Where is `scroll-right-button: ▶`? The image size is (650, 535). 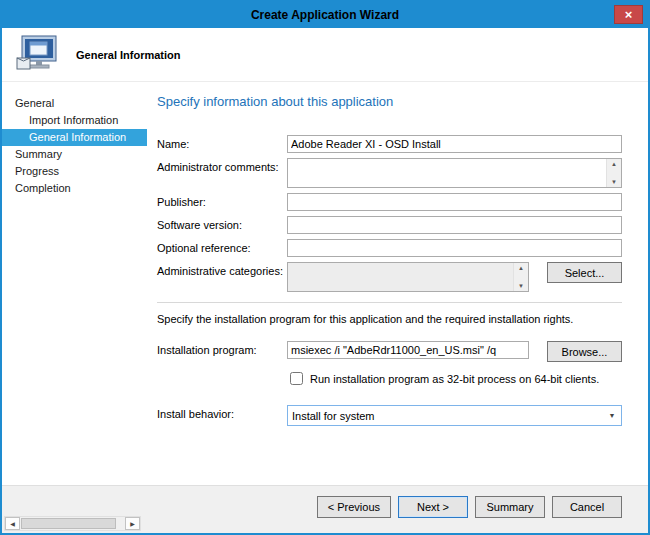 scroll-right-button: ▶ is located at coordinates (132, 524).